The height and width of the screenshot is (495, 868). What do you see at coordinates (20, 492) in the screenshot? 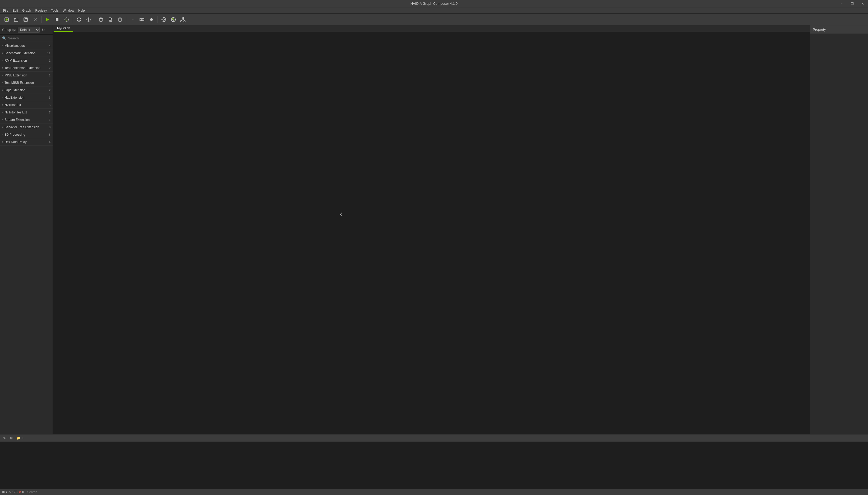
I see `status-error-icon: ⊗` at bounding box center [20, 492].